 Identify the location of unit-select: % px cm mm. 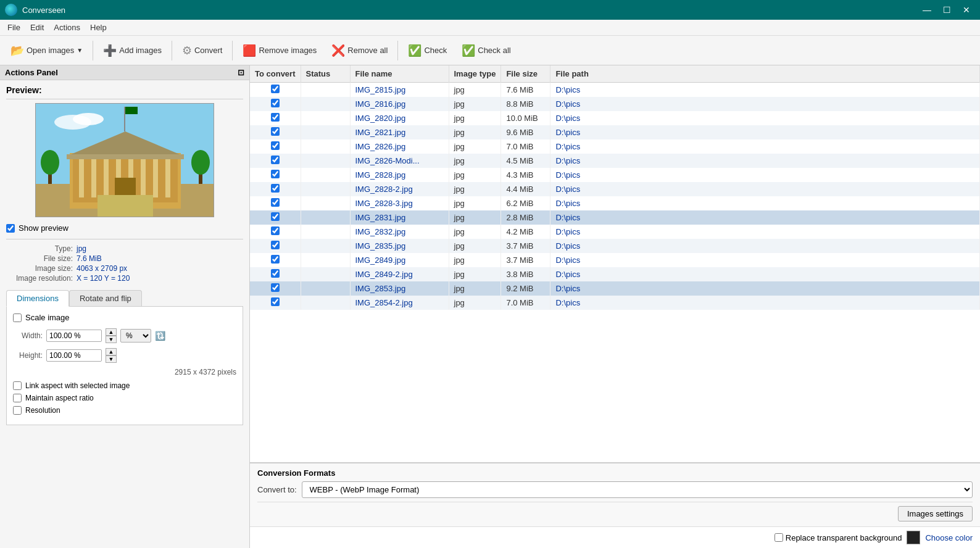
(136, 336).